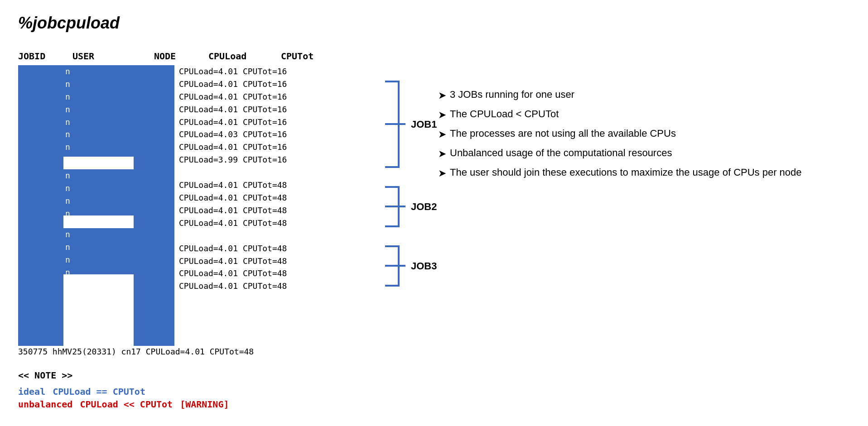  What do you see at coordinates (186, 56) in the screenshot?
I see `table-header: JOBID USER NODE CPULoad CPUTot` at bounding box center [186, 56].